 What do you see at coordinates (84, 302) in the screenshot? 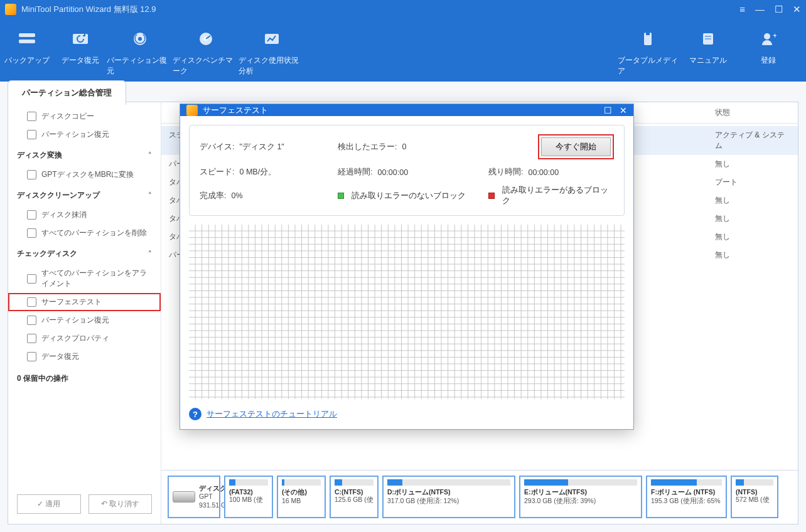
I see `sidebar-item-surface-test: サーフェステスト` at bounding box center [84, 302].